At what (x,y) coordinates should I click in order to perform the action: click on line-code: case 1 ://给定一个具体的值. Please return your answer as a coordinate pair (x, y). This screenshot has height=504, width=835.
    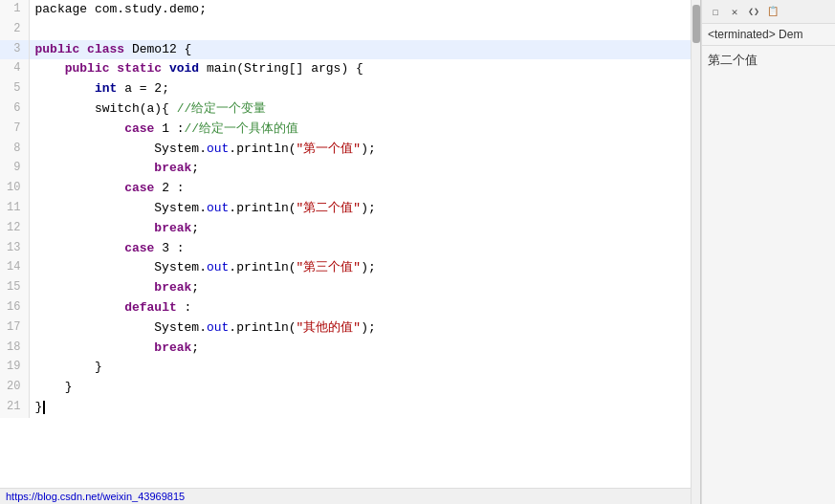
    Looking at the image, I should click on (360, 130).